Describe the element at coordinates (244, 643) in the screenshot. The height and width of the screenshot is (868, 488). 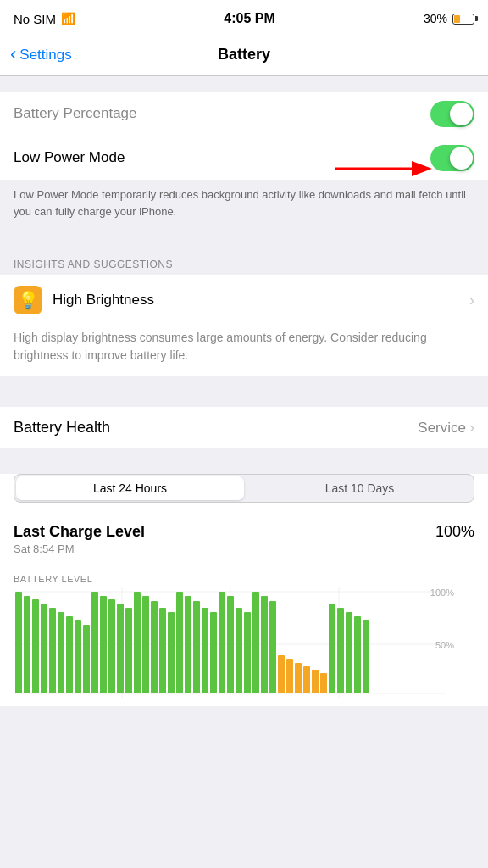
I see `battery-level-svg: 100% 50%` at that location.